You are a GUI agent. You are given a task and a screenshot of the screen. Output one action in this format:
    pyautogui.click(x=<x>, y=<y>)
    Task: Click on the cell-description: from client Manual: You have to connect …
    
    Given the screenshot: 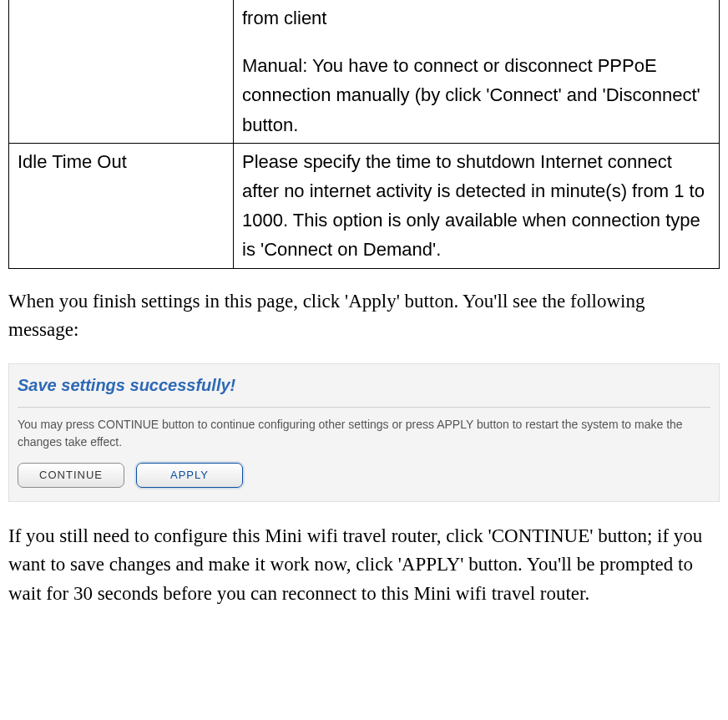 What is the action you would take?
    pyautogui.click(x=477, y=72)
    